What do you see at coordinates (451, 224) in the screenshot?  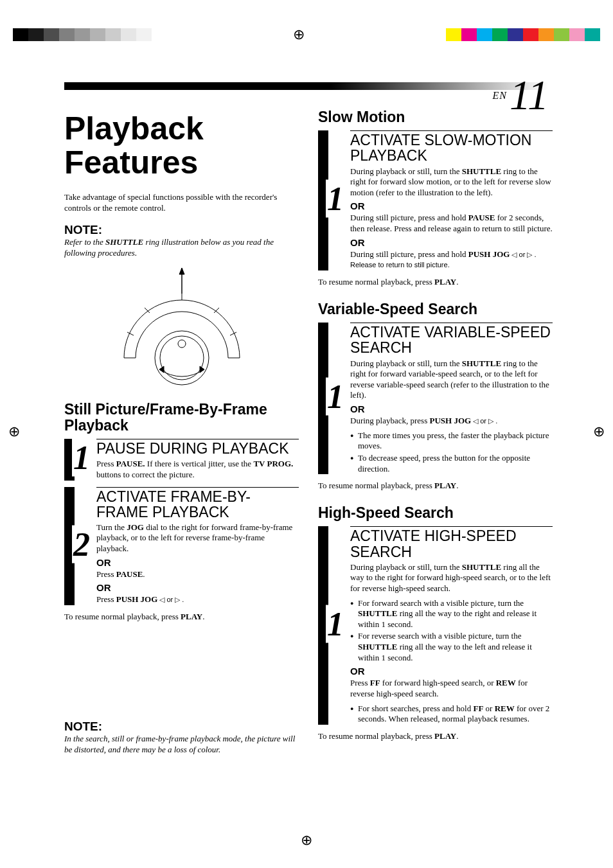 I see `step-body: During still picture, press and hold PAU…` at bounding box center [451, 224].